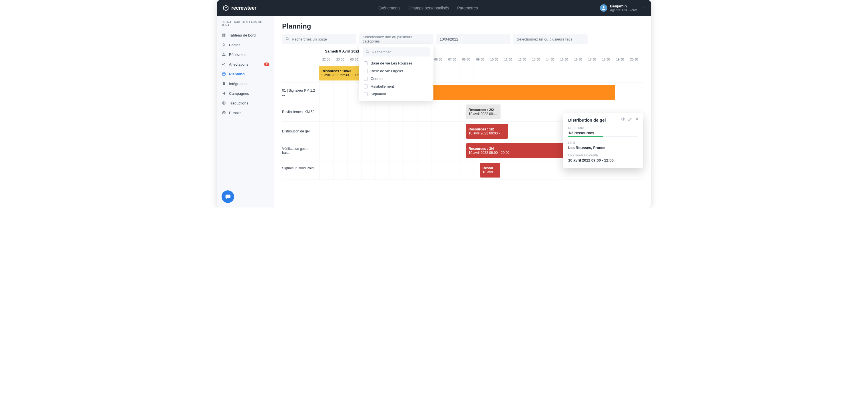 This screenshot has width=868, height=415. Describe the element at coordinates (224, 84) in the screenshot. I see `file-icon` at that location.